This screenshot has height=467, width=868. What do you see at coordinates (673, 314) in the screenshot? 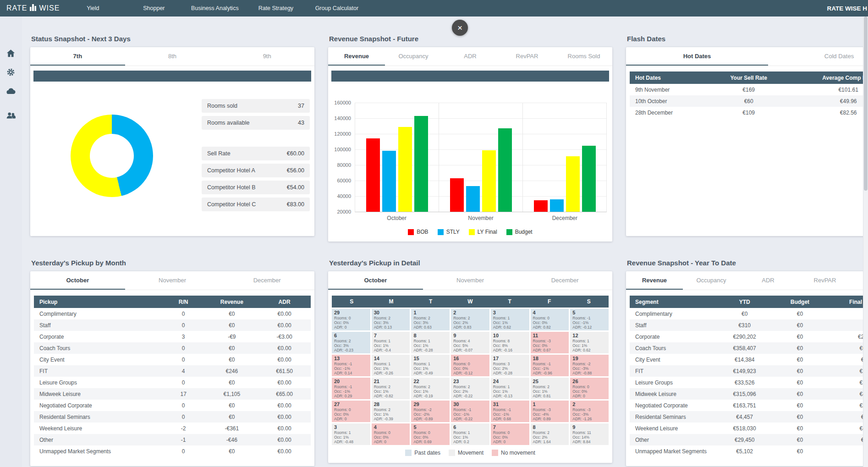
I see `table-cell: Complimentary` at bounding box center [673, 314].